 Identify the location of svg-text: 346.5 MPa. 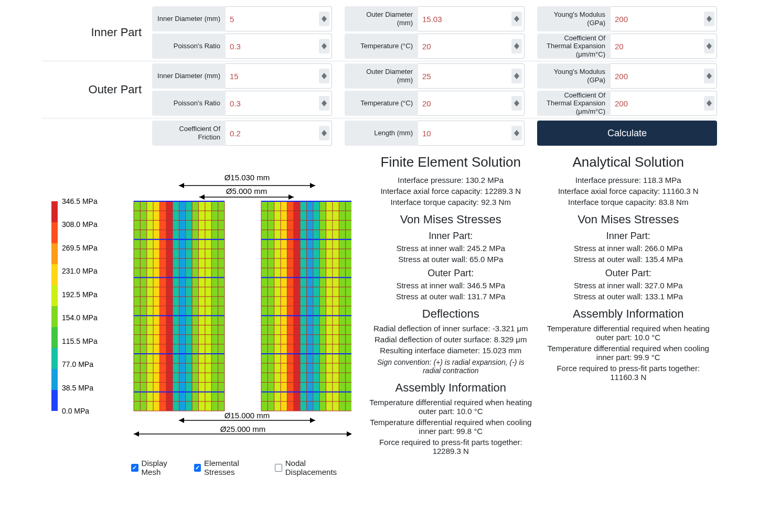
(80, 201).